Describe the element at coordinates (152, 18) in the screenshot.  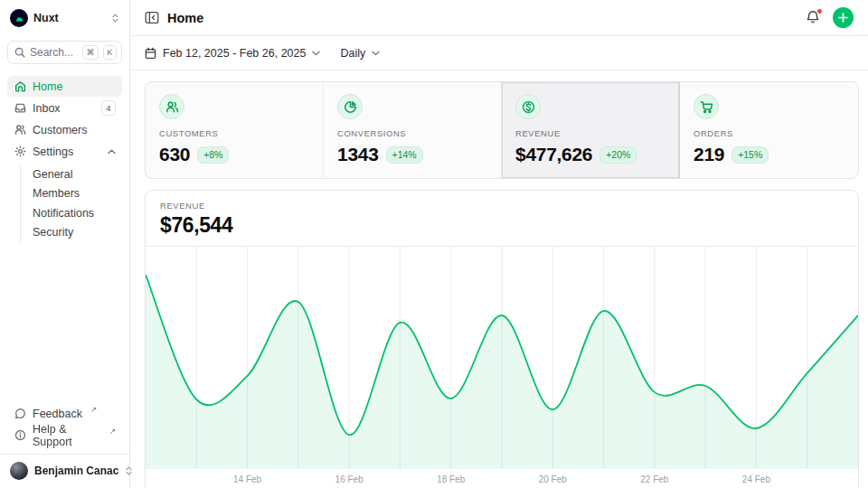
I see `collapse-sidebar-icon` at that location.